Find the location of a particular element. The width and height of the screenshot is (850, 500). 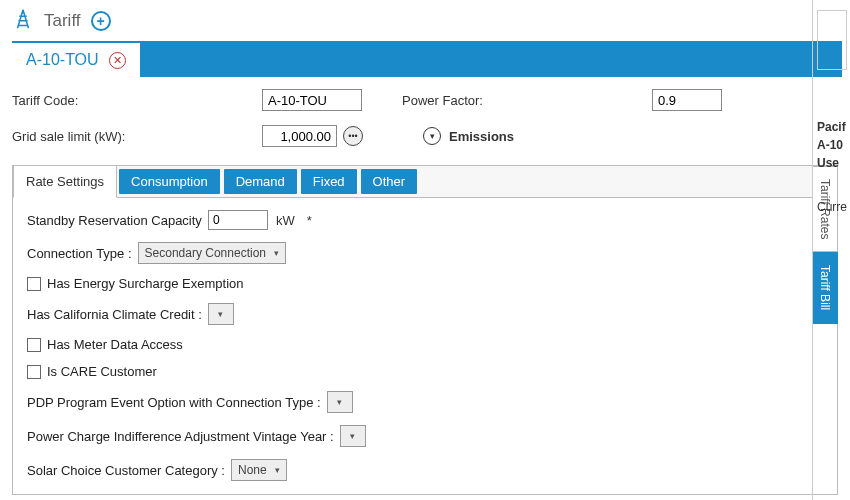

tab-demand: Demand is located at coordinates (260, 182).